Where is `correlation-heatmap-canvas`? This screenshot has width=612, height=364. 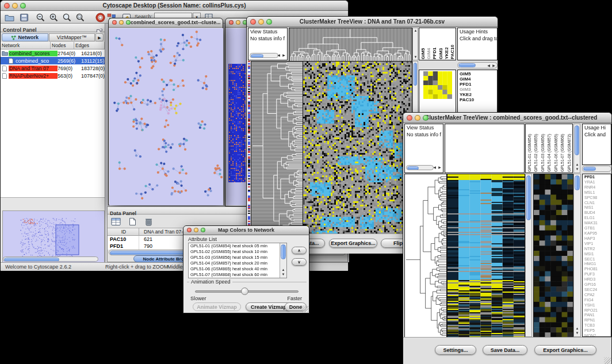 correlation-heatmap-canvas is located at coordinates (438, 85).